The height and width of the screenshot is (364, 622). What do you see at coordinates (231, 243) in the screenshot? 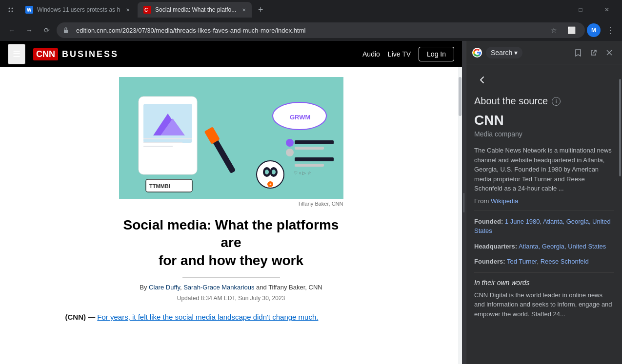
I see `article-title: Social media: What the platforms are for…` at bounding box center [231, 243].